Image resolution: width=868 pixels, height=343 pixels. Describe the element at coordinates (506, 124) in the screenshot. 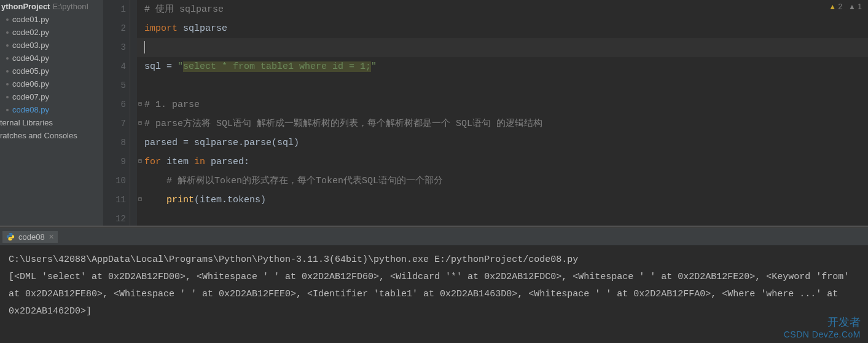

I see `code-line: ⊟# parse方法将 SQL语句 解析成一颗解析树的列表，每个解析树都是一个 …` at that location.